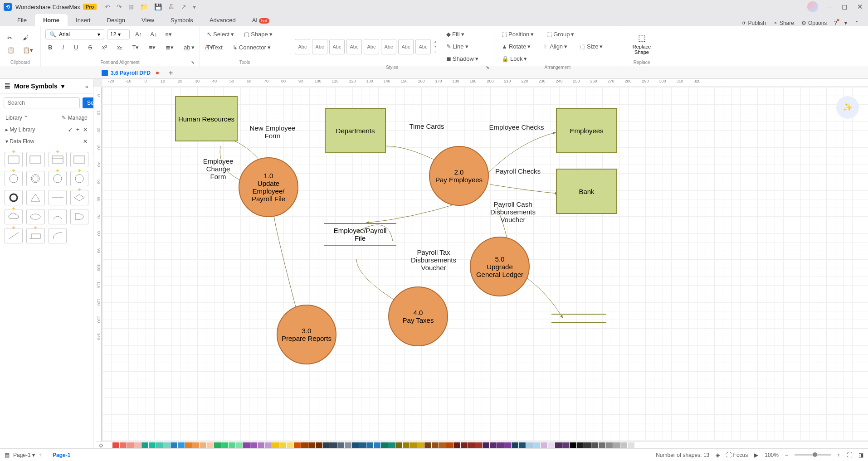 The height and width of the screenshot is (461, 868). What do you see at coordinates (337, 47) in the screenshot?
I see `style-preset-3: Abc` at bounding box center [337, 47].